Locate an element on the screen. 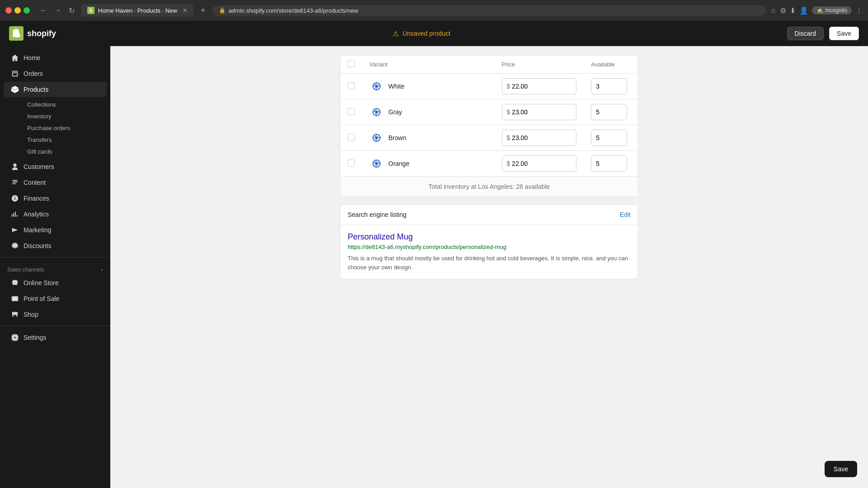  incognito-icon: 🕵 is located at coordinates (820, 10).